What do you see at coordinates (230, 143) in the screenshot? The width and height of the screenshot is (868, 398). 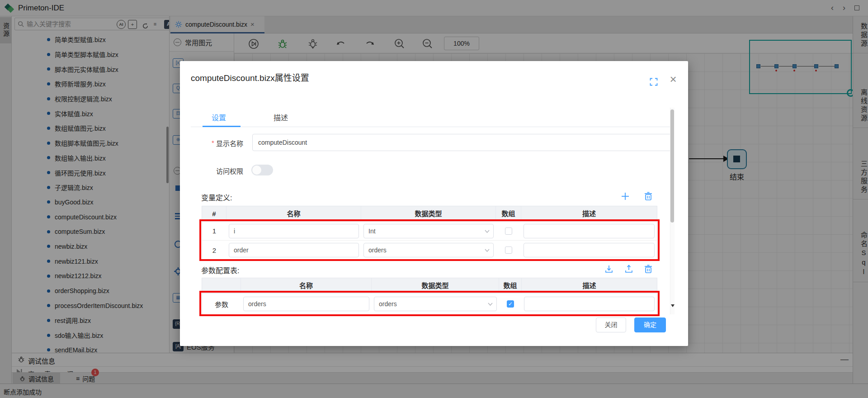 I see `display-name-label: 显示名称` at bounding box center [230, 143].